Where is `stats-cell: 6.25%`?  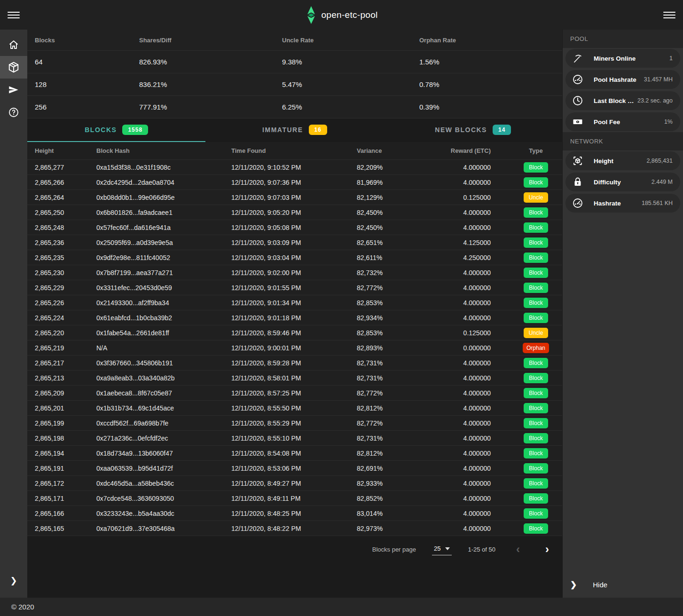
stats-cell: 6.25% is located at coordinates (343, 107).